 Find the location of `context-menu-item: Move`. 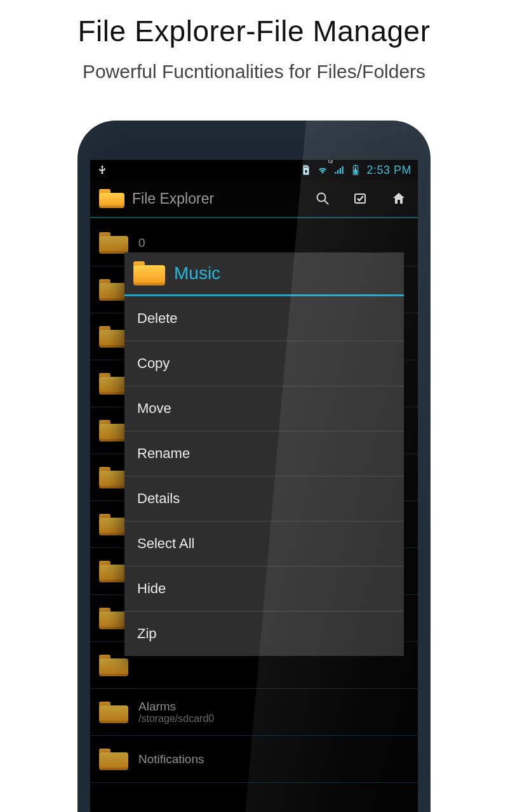

context-menu-item: Move is located at coordinates (264, 409).